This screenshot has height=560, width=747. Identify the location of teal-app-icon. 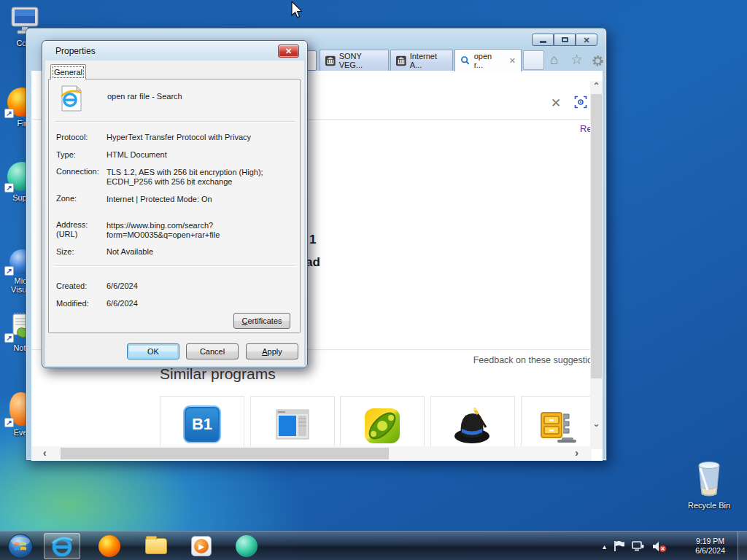
(247, 546).